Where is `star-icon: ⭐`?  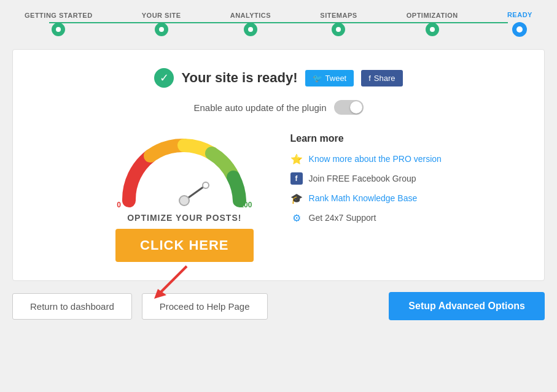
star-icon: ⭐ is located at coordinates (297, 159).